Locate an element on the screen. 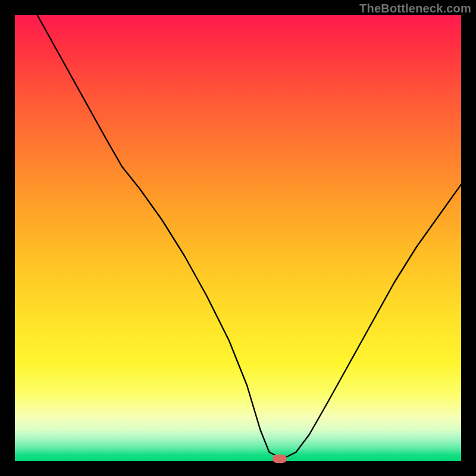 The height and width of the screenshot is (476, 476). optimal-marker is located at coordinates (280, 459).